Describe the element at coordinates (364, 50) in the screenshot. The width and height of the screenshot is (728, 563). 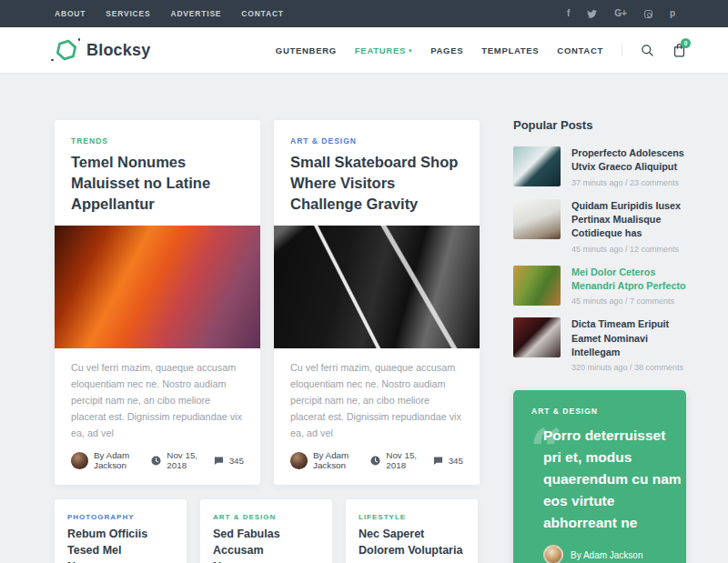
I see `site-header: Blocksy GUTENBERG FEATURES ▾ PAGES TEMPL…` at that location.